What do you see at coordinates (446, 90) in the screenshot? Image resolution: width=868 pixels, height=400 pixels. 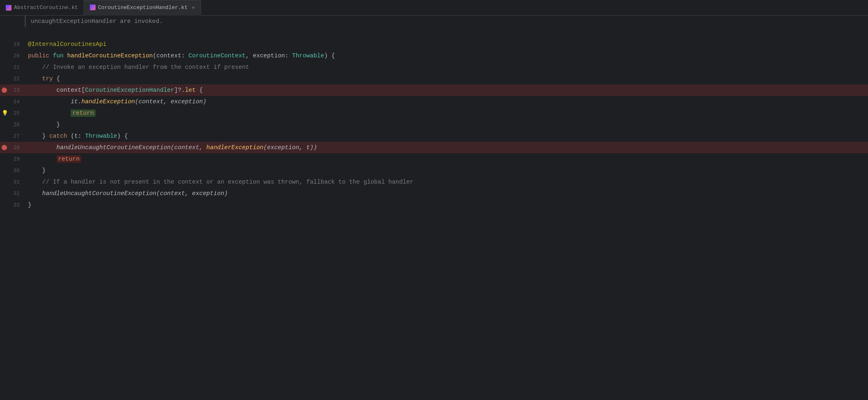 I see `code-23: context[CoroutineExceptionHandler]?.let …` at bounding box center [446, 90].